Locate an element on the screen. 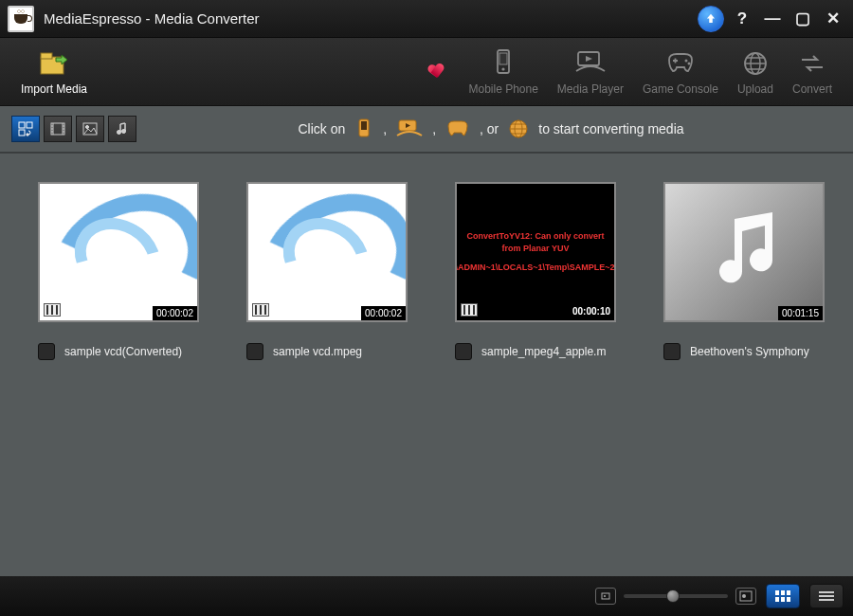 The width and height of the screenshot is (853, 616). filter-all is located at coordinates (26, 129).